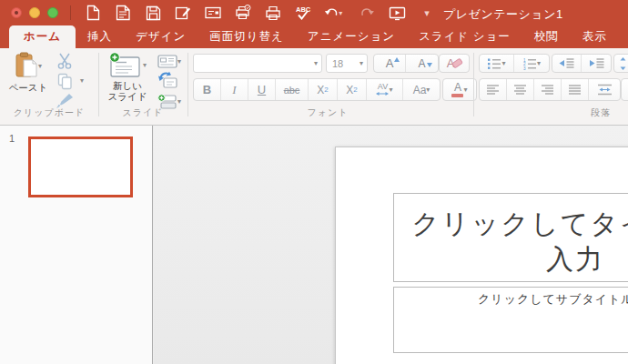  I want to click on tab-review: 校閲, so click(546, 36).